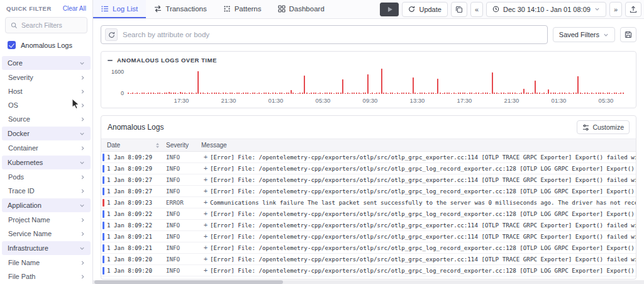 This screenshot has height=284, width=644. What do you see at coordinates (47, 263) in the screenshot?
I see `filter-item-file-name: File Name` at bounding box center [47, 263].